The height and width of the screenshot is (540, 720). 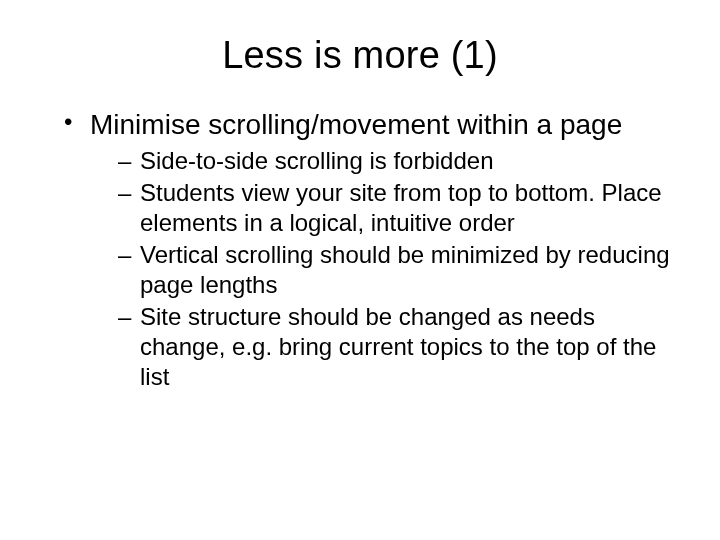 I want to click on sub-bullet-item: Site structure should be changed as need…, so click(x=399, y=347).